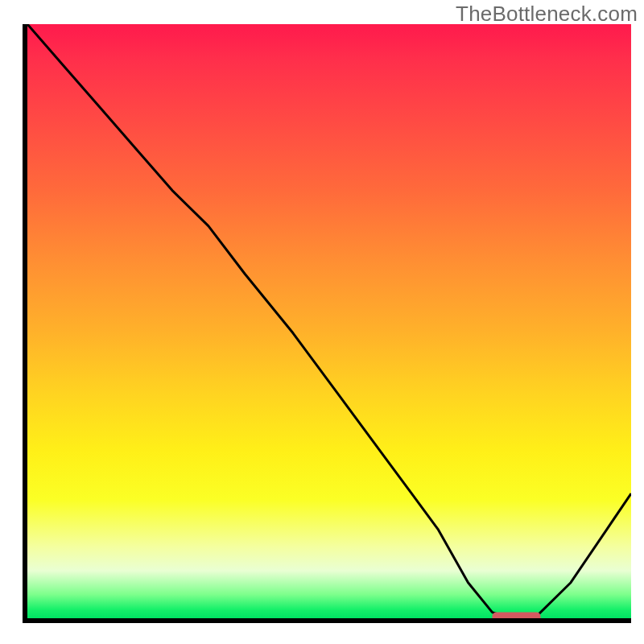 The image size is (644, 644). What do you see at coordinates (517, 615) in the screenshot?
I see `optimal-marker` at bounding box center [517, 615].